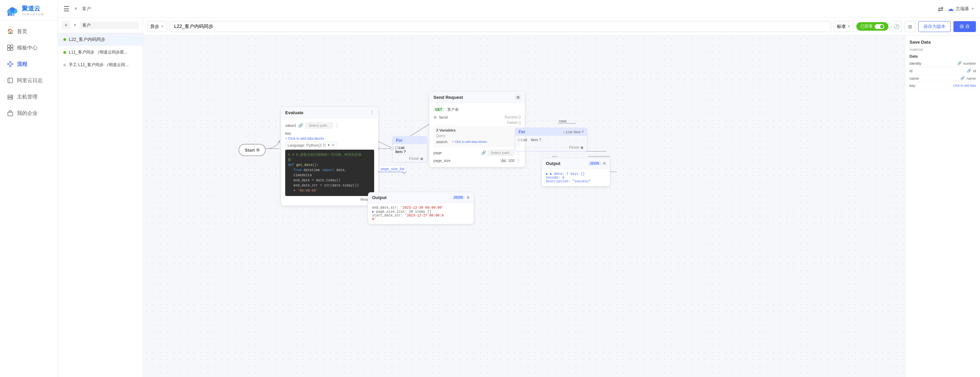  I want to click on page-size-row: page_size Aa 100 ⋮, so click(477, 161).